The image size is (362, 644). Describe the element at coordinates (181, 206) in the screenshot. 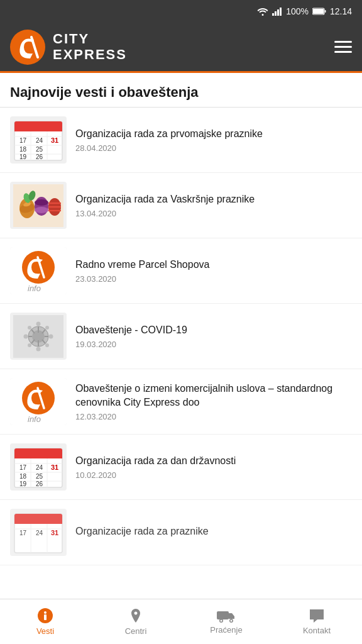

I see `news-item: Organizacija rada za Vaskršnje praznike …` at that location.